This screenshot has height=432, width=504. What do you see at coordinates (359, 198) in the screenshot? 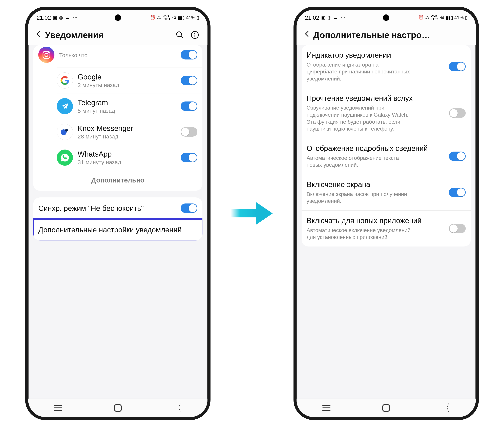
I see `setting-description: Включение экрана часов при получении уве…` at bounding box center [359, 198].